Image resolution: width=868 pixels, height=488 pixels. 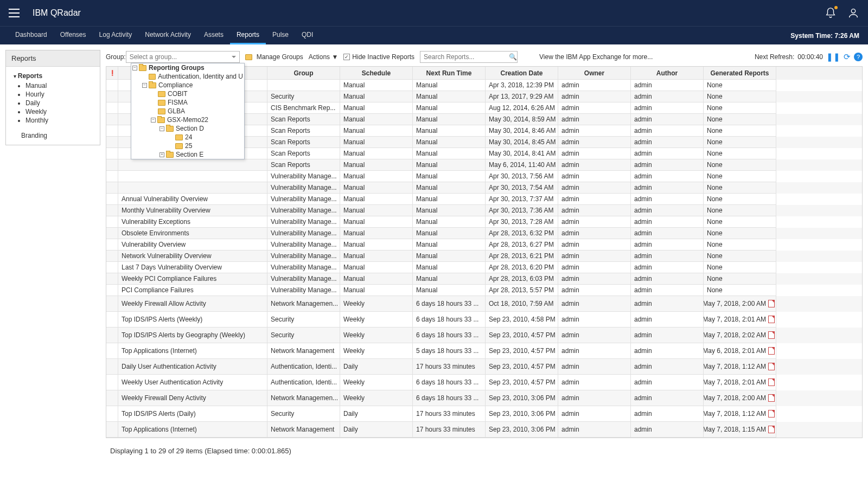 I want to click on cell: Daily, so click(x=376, y=429).